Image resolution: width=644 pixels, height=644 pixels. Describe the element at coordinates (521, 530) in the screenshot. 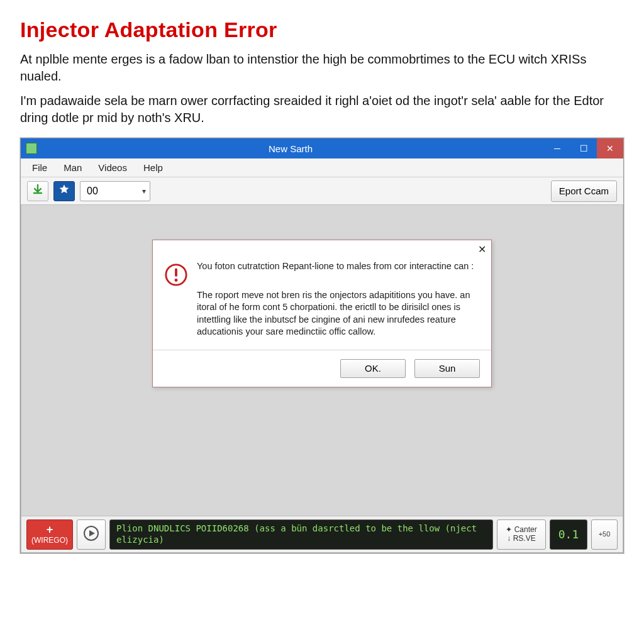

I see `canter-top-label: ✦ Canter` at that location.